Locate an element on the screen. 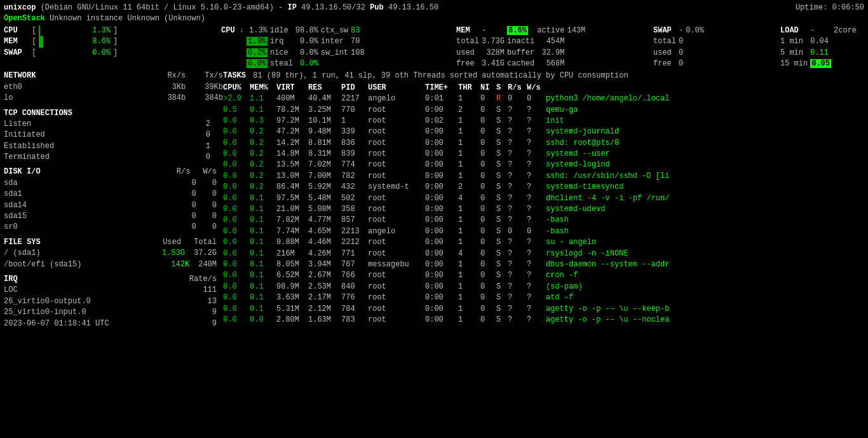 The width and height of the screenshot is (868, 438). uptime-value: 0:06:50 is located at coordinates (848, 8).